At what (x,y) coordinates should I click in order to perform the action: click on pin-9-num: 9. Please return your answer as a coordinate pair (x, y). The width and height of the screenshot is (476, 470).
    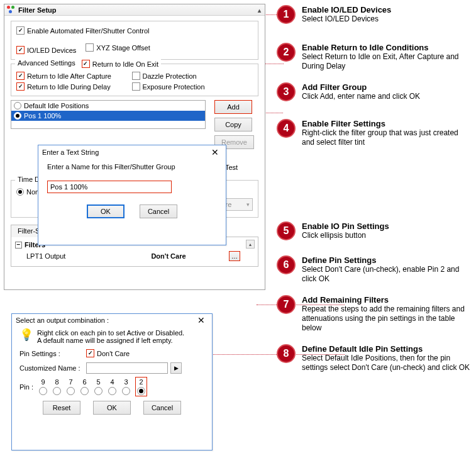
    Looking at the image, I should click on (43, 382).